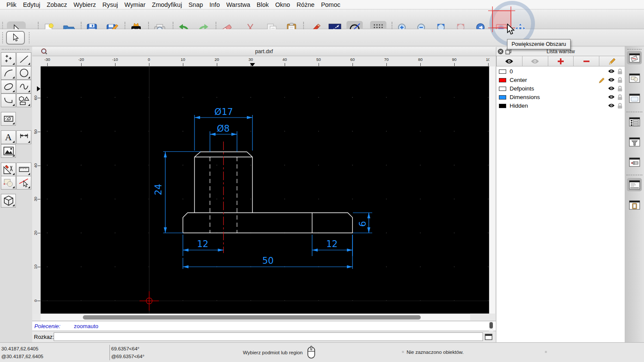 The image size is (644, 362). Describe the element at coordinates (9, 100) in the screenshot. I see `polyline-tool-button` at that location.